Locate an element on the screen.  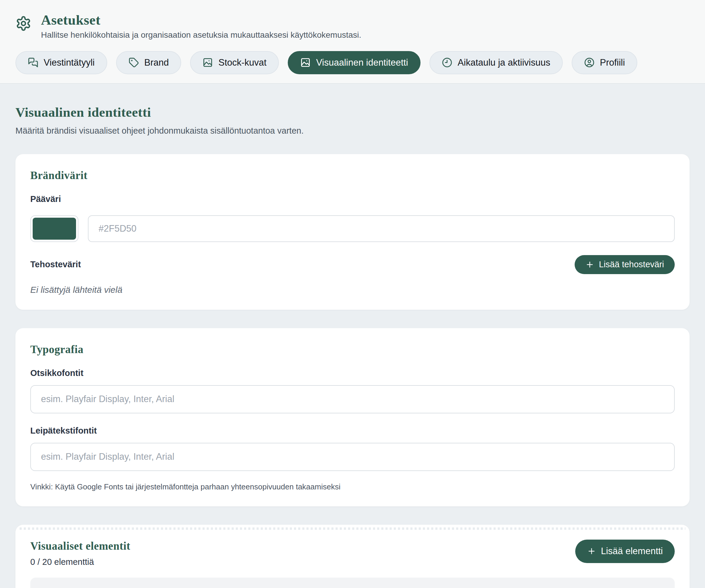
body-fonts-input is located at coordinates (352, 457).